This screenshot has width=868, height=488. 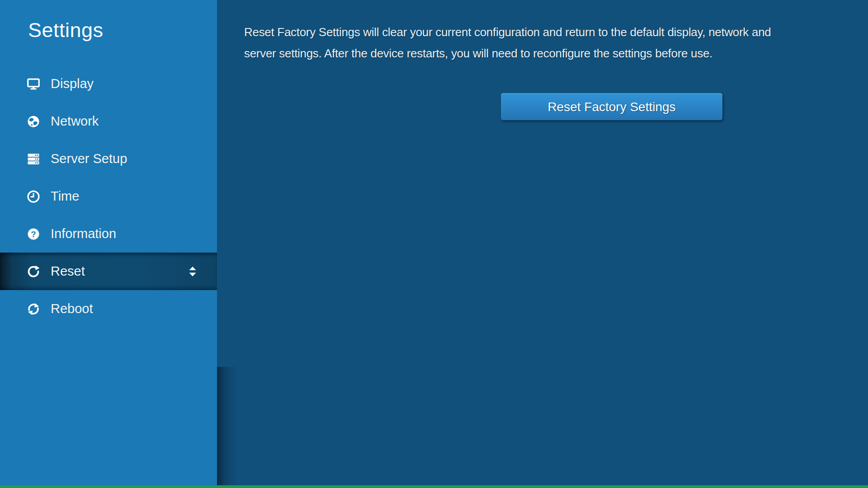 I want to click on up-down-arrows-icon, so click(x=193, y=272).